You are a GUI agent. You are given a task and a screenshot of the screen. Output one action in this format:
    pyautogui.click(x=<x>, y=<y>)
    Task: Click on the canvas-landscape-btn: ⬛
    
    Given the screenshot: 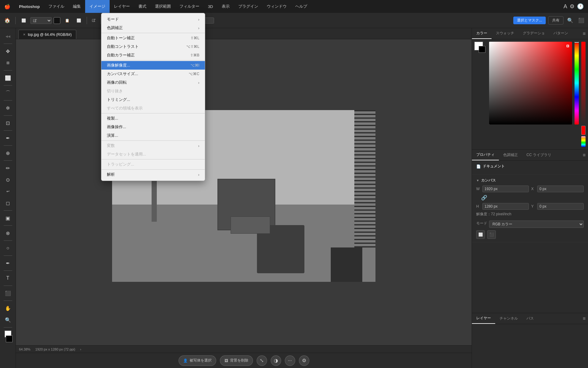 What is the action you would take?
    pyautogui.click(x=492, y=235)
    